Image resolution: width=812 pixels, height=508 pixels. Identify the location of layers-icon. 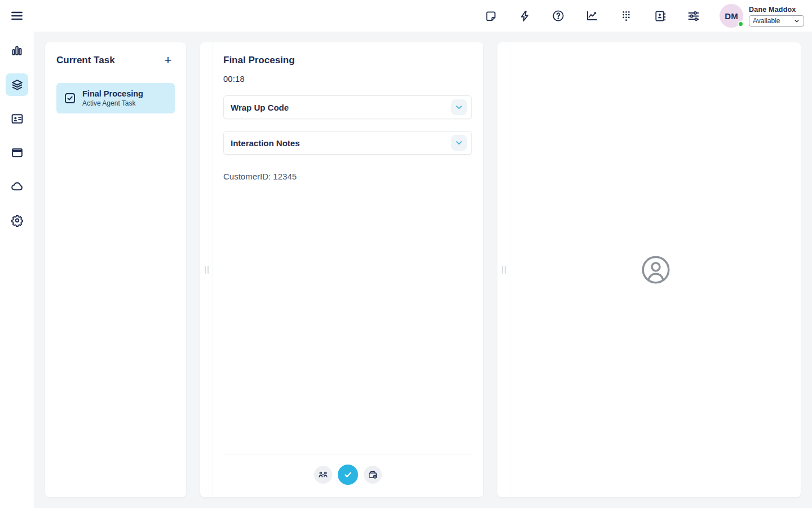
(17, 85).